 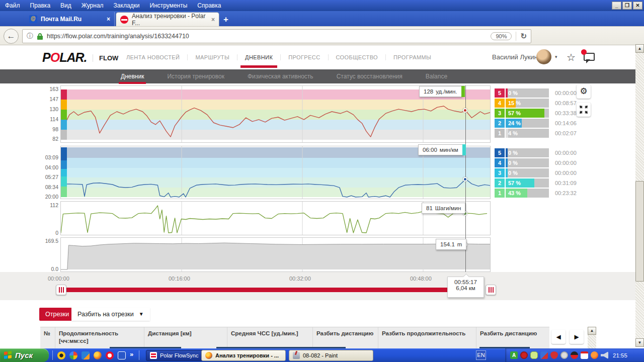 I want to click on time-axis-area, so click(x=318, y=286).